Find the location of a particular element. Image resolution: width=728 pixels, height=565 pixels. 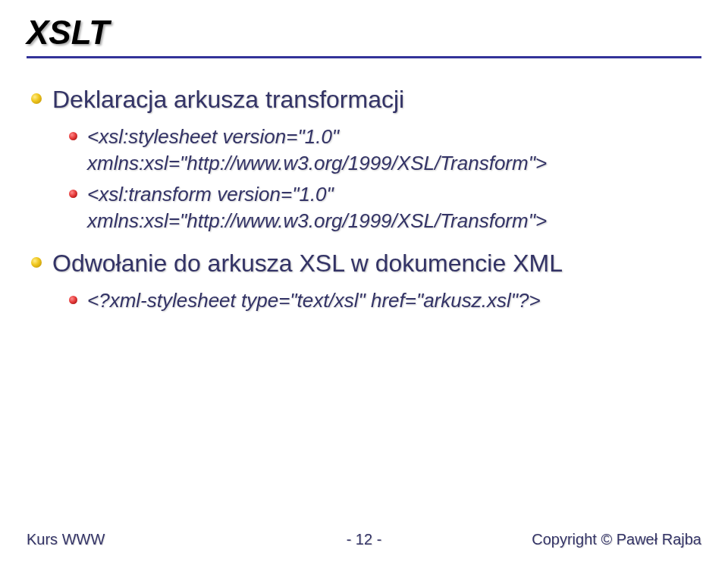

bullet-level2: <xsl:transform version="1.0" xmlns:xsl="… is located at coordinates (385, 208).